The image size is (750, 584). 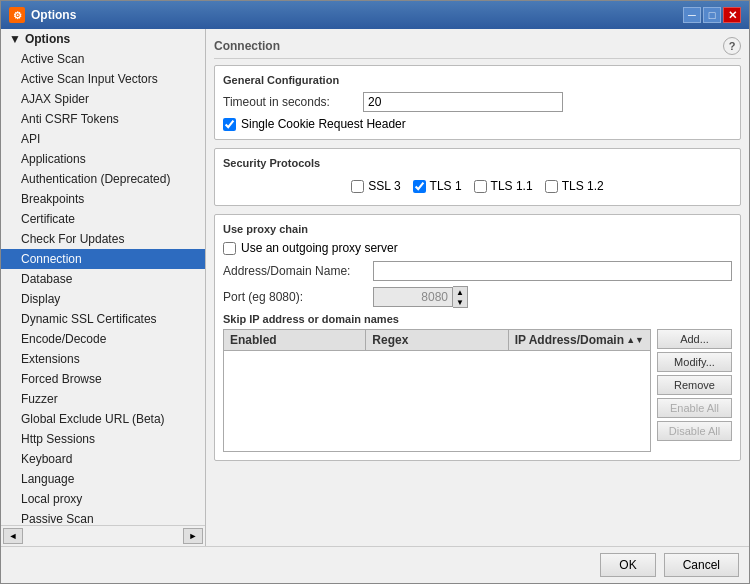 I want to click on remove-button: Remove, so click(x=694, y=385).